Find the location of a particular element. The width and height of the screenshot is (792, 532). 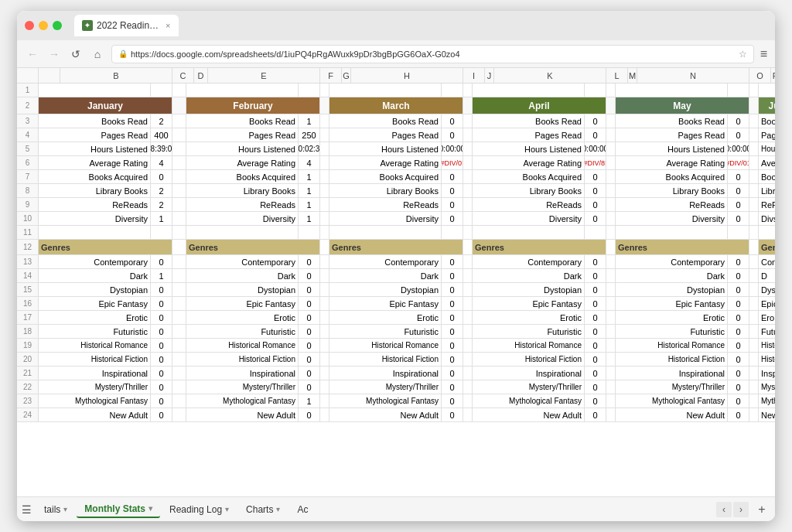

cell-q1 is located at coordinates (767, 90).